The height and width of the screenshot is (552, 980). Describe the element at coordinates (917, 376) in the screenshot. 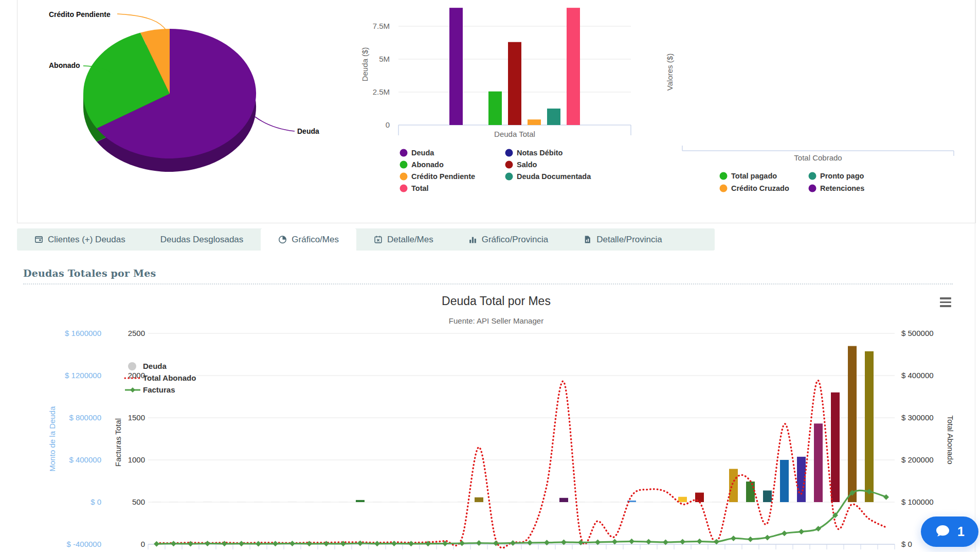

I see `abonado-axis-tick: $ 400000` at that location.